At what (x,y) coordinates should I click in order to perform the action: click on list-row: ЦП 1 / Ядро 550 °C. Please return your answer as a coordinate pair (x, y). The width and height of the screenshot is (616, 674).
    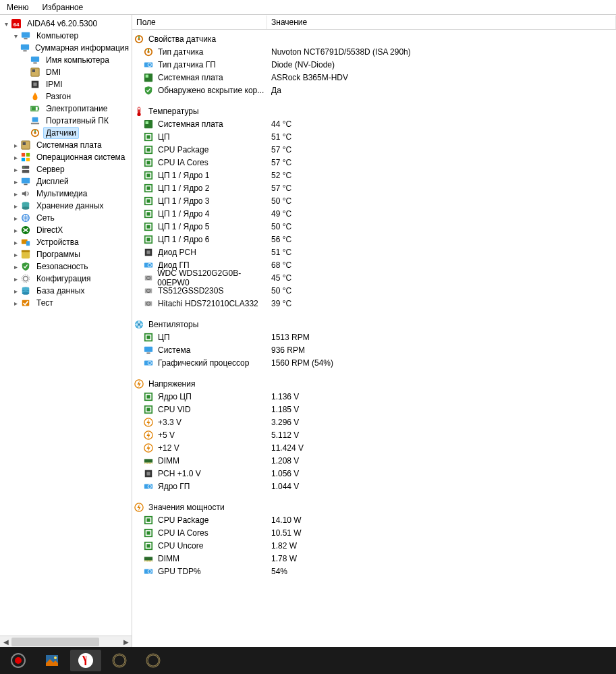
    Looking at the image, I should click on (374, 227).